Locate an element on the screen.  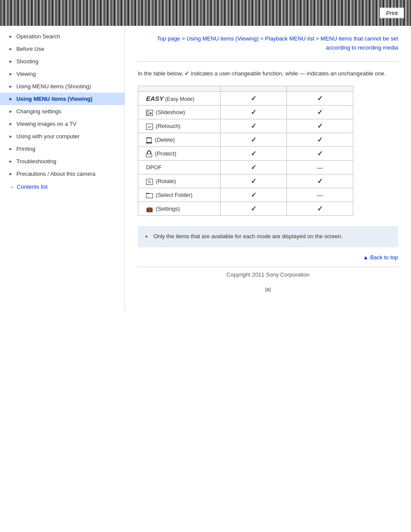
table-cell-item: (Select Folder) is located at coordinates (179, 195).